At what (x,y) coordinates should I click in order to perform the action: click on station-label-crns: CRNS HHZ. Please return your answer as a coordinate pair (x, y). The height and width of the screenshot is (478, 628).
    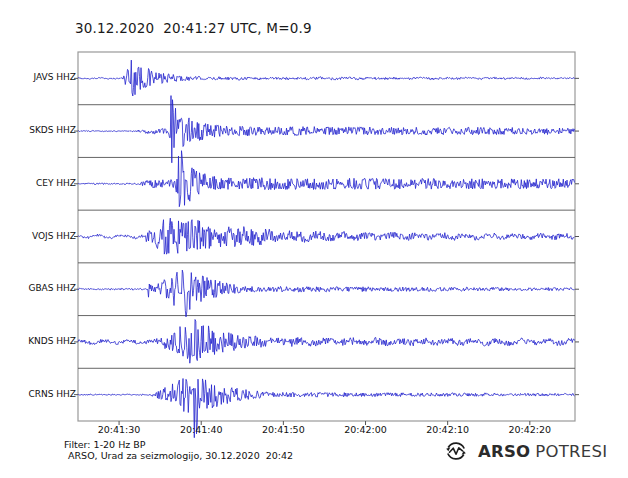
    Looking at the image, I should click on (38, 394).